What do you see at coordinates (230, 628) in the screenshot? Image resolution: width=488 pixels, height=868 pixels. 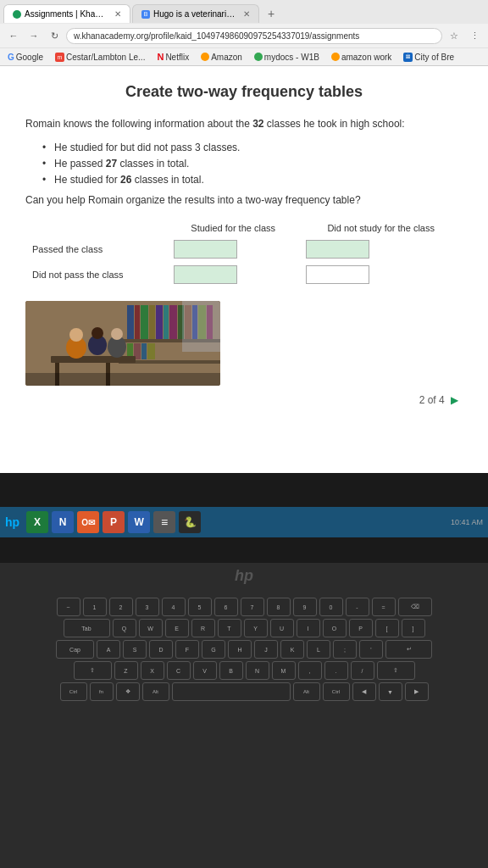 I see `key-t: T` at bounding box center [230, 628].